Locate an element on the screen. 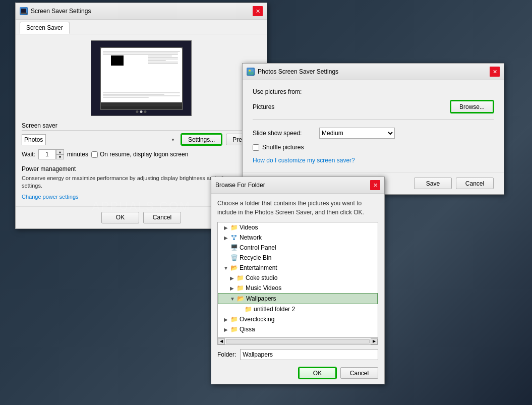  tree-item-recycle-bin: ▶ 🗑️ Recycle Bin is located at coordinates (298, 258).